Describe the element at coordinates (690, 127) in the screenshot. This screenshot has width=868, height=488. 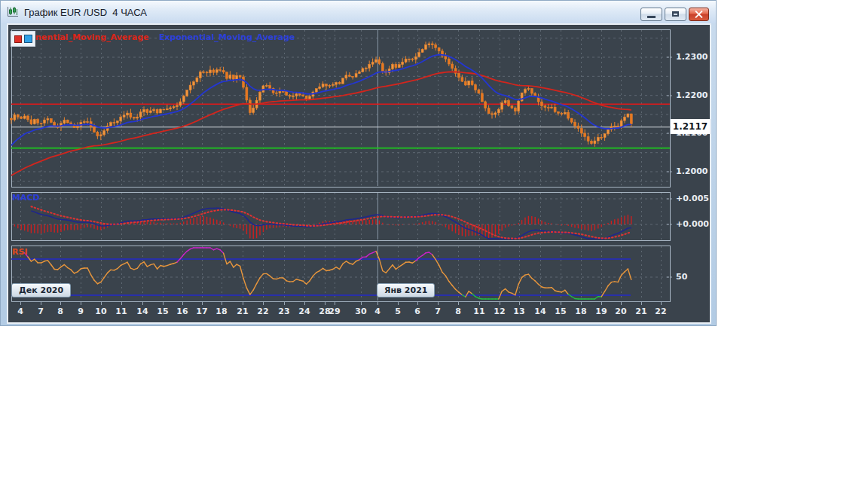
I see `current-price-badge: 1.2117` at that location.